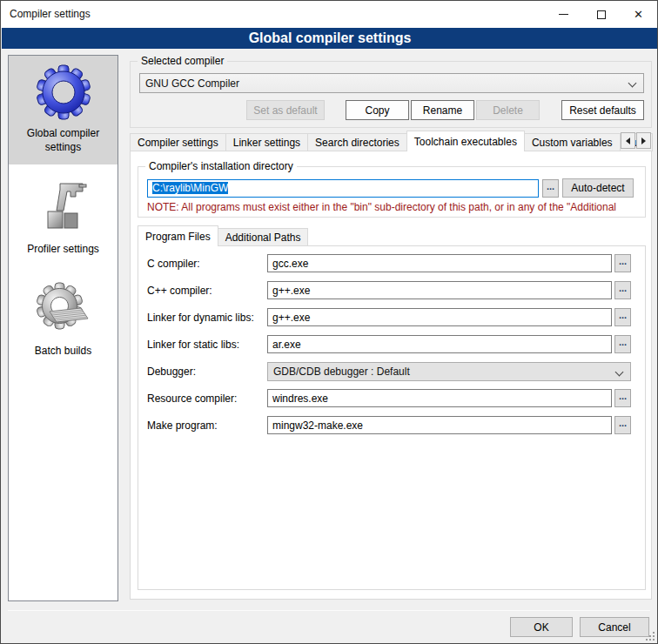 Image resolution: width=658 pixels, height=644 pixels. I want to click on tab-scroll-right-button, so click(644, 141).